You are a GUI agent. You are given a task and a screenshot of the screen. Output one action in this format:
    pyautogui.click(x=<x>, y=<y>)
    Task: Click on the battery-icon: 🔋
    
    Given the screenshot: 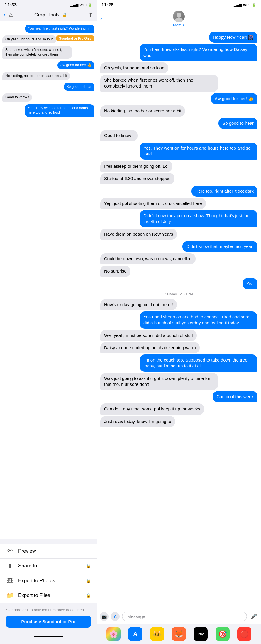 What is the action you would take?
    pyautogui.click(x=254, y=5)
    